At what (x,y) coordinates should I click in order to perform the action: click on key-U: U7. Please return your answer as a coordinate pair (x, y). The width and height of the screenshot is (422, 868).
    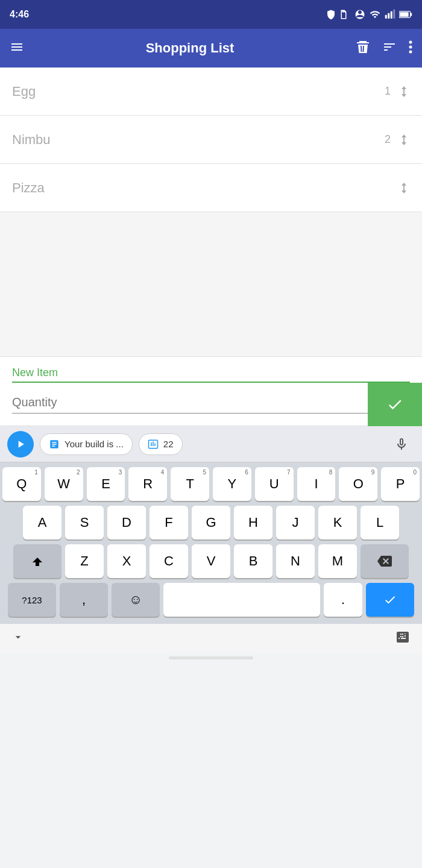
    Looking at the image, I should click on (274, 484).